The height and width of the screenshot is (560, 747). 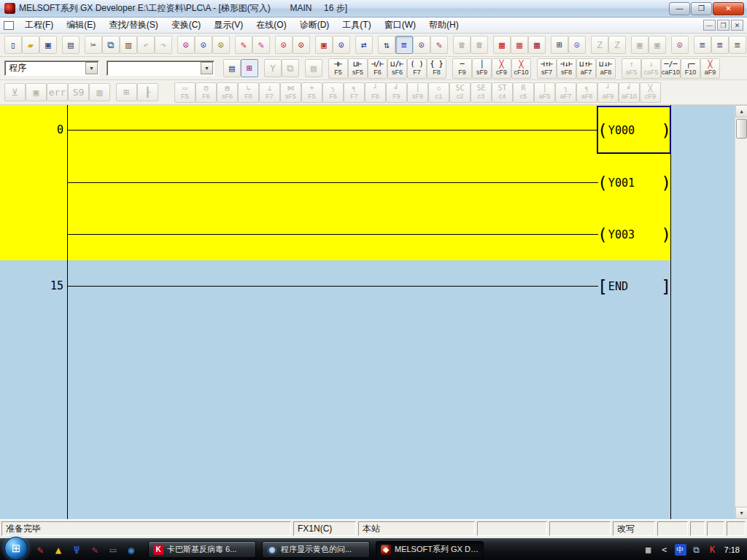 What do you see at coordinates (378, 69) in the screenshot?
I see `closed-contact-button: ⊣/⊢F6` at bounding box center [378, 69].